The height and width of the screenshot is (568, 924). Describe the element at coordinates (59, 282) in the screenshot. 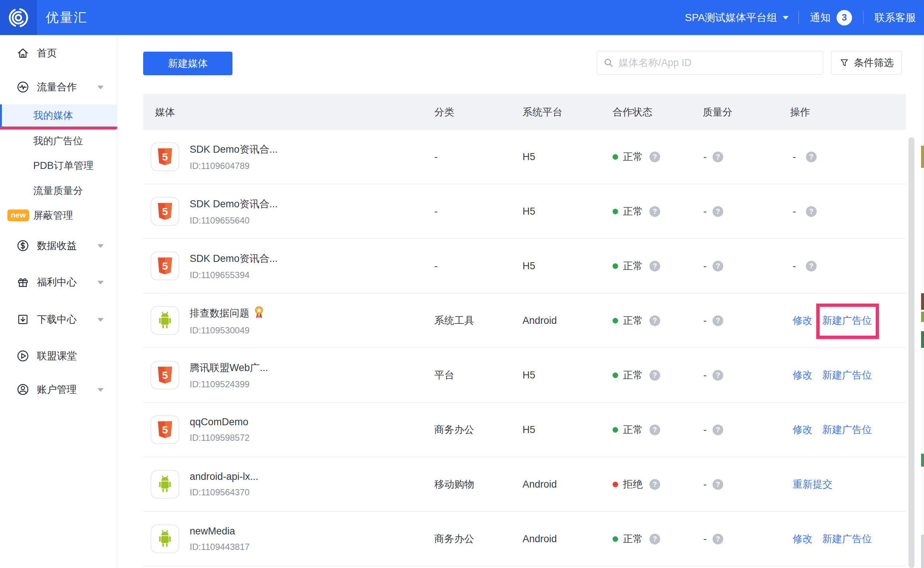

I see `sidebar-item-welfare-center: 福利中心` at that location.